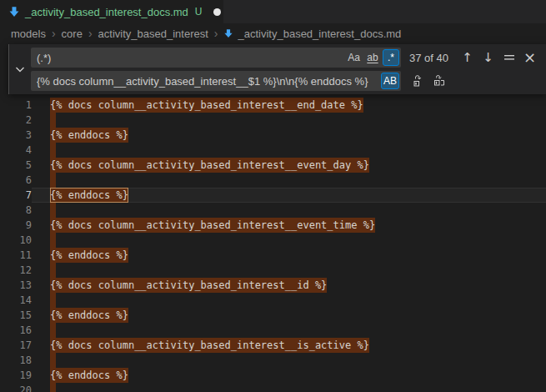 This screenshot has width=546, height=392. What do you see at coordinates (16, 360) in the screenshot?
I see `line-number: 18` at bounding box center [16, 360].